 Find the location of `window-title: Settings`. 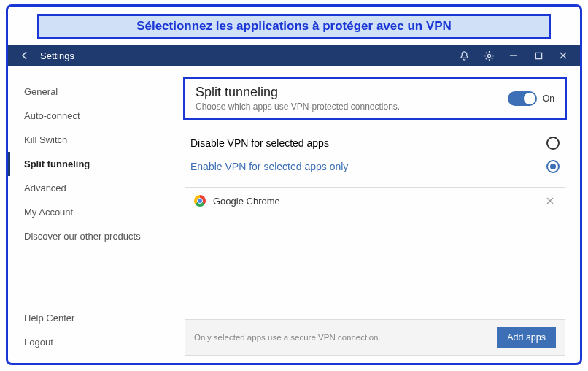

window-title: Settings is located at coordinates (57, 56).